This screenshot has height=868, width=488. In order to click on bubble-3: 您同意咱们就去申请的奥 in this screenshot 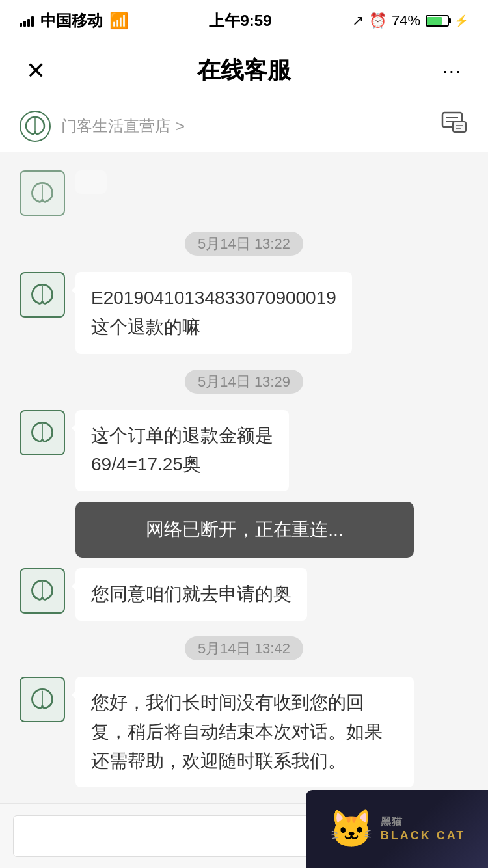, I will do `click(191, 595)`.